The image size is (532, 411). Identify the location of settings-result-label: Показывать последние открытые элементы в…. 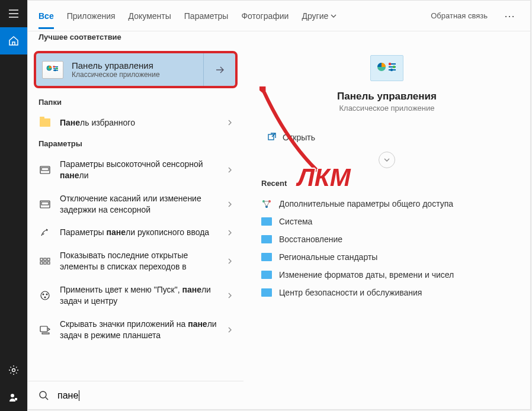
(139, 261).